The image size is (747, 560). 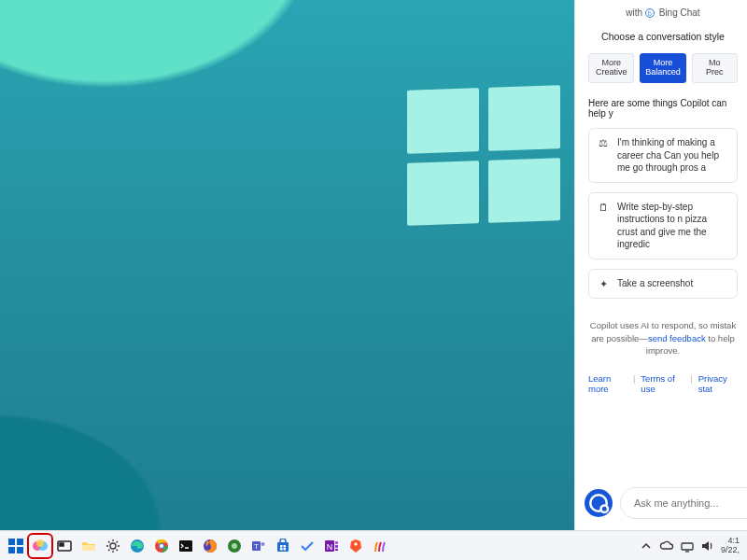 I want to click on conversation-style-label: Choose a conversation style, so click(x=663, y=36).